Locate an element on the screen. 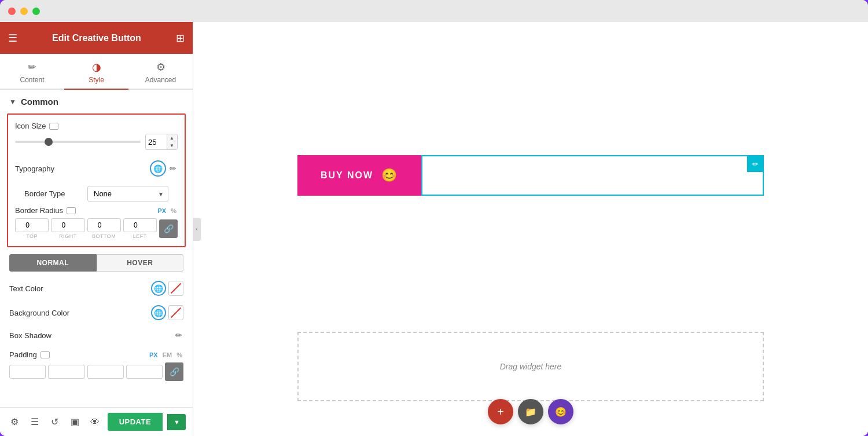 The image size is (868, 436). border-type-label: Border Type is located at coordinates (56, 193).